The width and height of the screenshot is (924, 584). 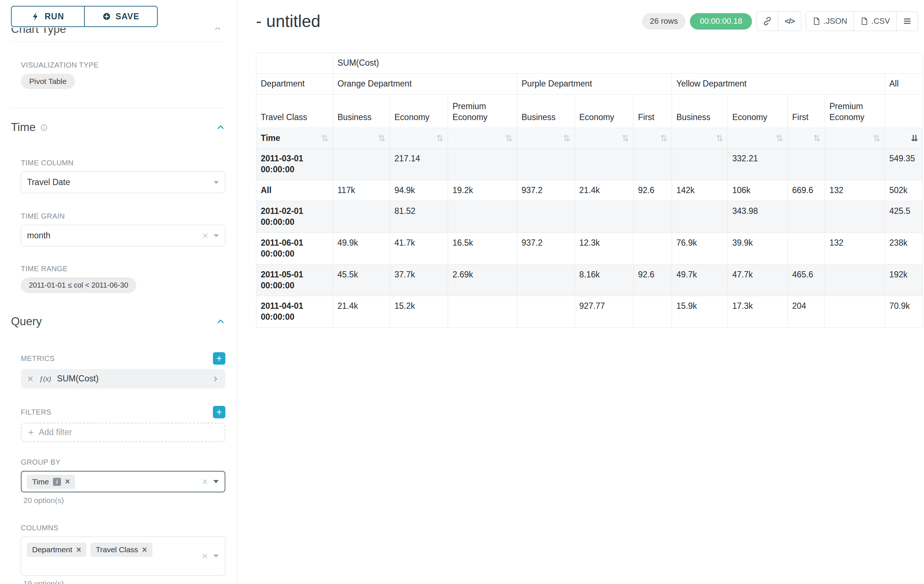 I want to click on chart-header: - untitled 26 rows 00:00:00.18 </>, so click(x=587, y=21).